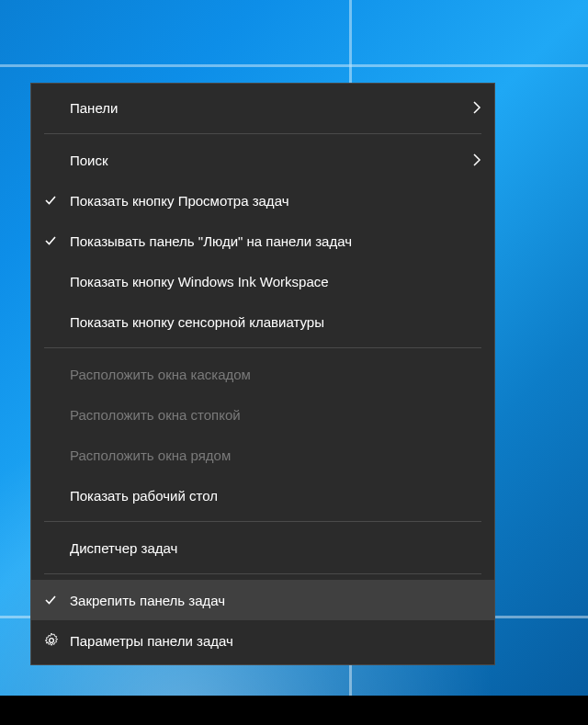 The image size is (588, 725). What do you see at coordinates (265, 456) in the screenshot?
I see `menu-label: Расположить окна рядом` at bounding box center [265, 456].